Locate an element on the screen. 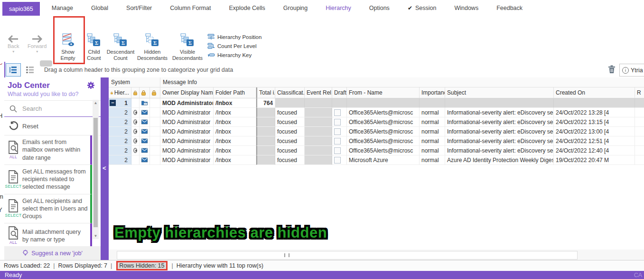 Image resolution: width=644 pixels, height=279 pixels. cell-classification is located at coordinates (290, 103).